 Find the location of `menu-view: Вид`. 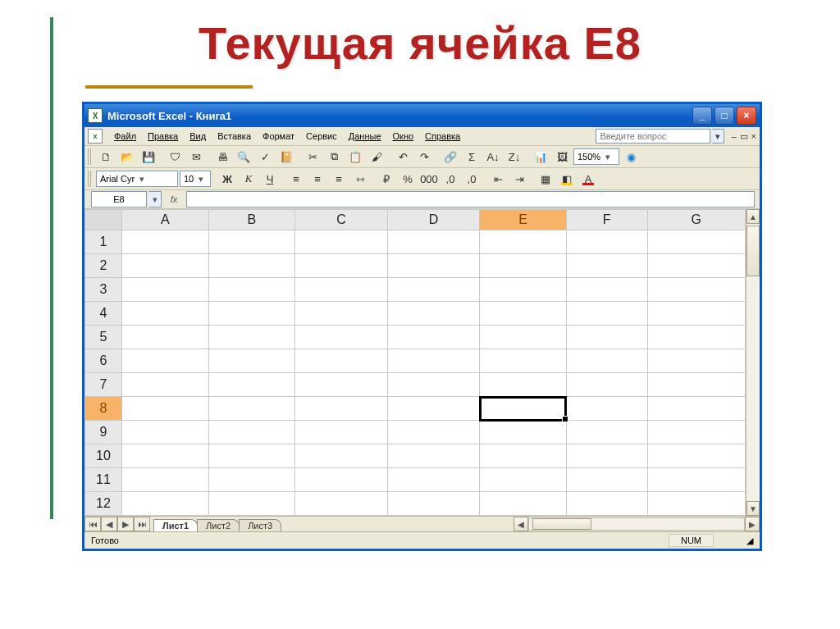

menu-view: Вид is located at coordinates (198, 136).